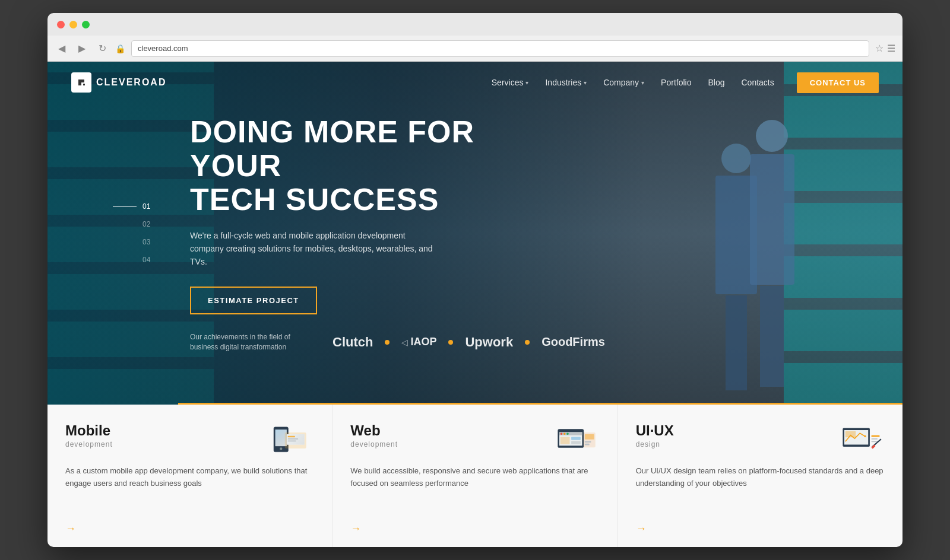 The height and width of the screenshot is (560, 950). Describe the element at coordinates (102, 49) in the screenshot. I see `reload-button: ↻` at that location.